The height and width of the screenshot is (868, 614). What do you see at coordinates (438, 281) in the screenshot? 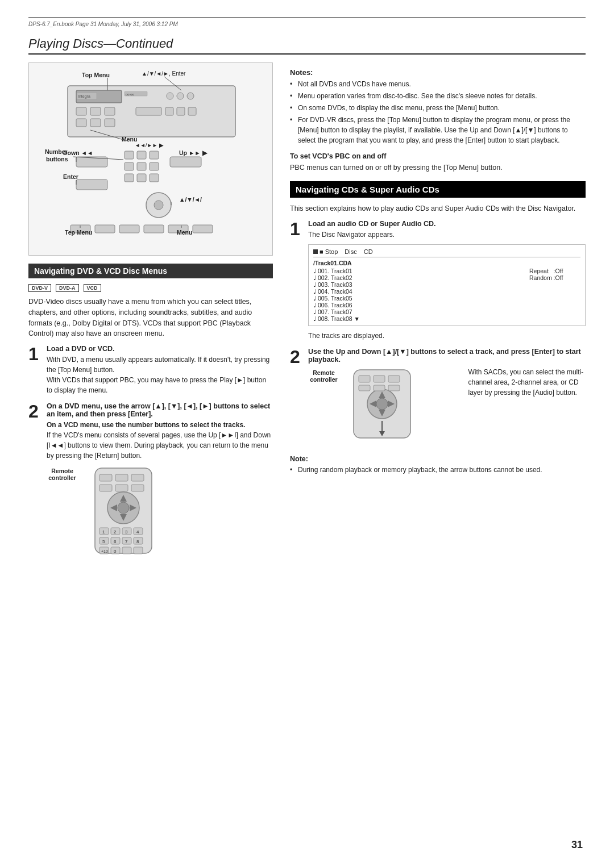
I see `step1-right-container: 1 Load an audio CD or Super Audio CD. Th…` at bounding box center [438, 281].